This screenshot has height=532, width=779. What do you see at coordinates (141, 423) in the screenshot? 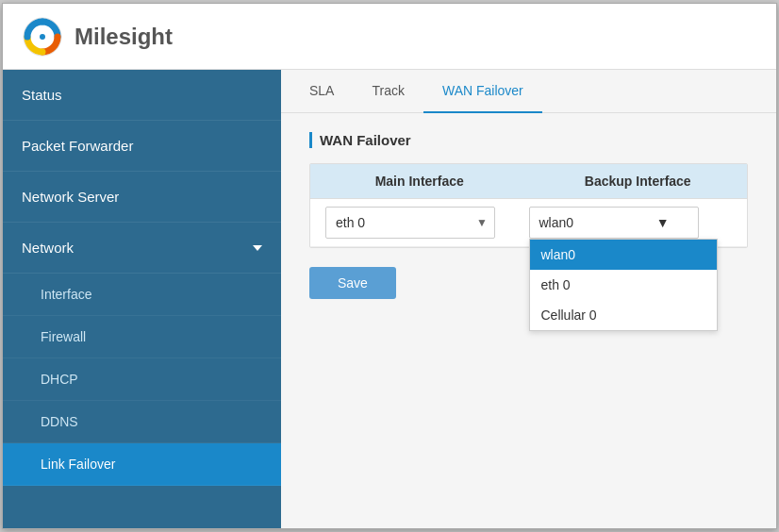
I see `sidebar-sub-item-ddns: DDNS` at bounding box center [141, 423].